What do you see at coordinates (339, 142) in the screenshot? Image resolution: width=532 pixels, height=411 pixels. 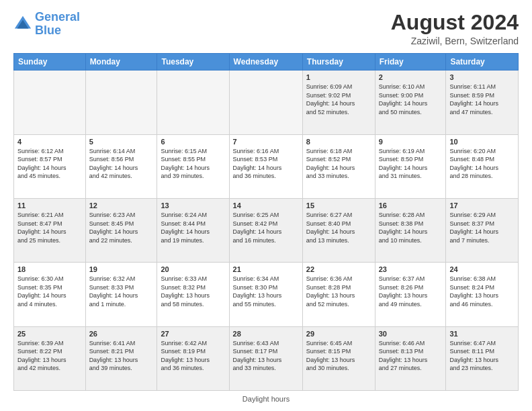 I see `day-number: 8` at bounding box center [339, 142].